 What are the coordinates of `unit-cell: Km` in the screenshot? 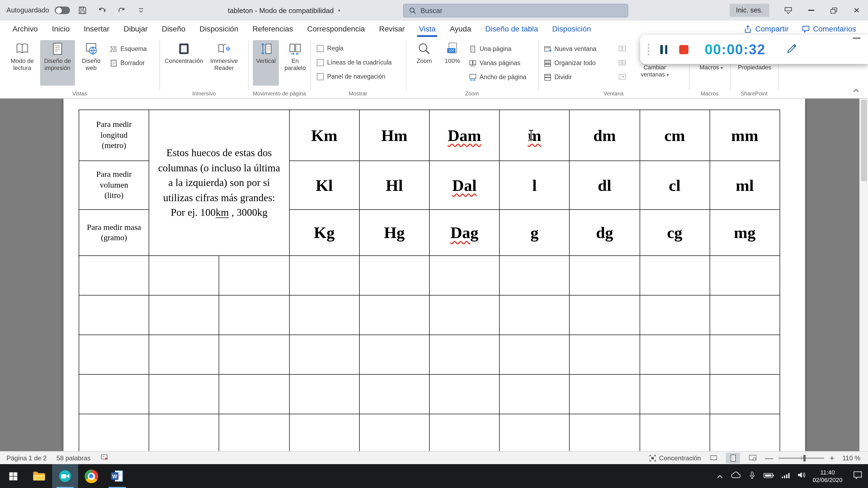 It's located at (324, 135).